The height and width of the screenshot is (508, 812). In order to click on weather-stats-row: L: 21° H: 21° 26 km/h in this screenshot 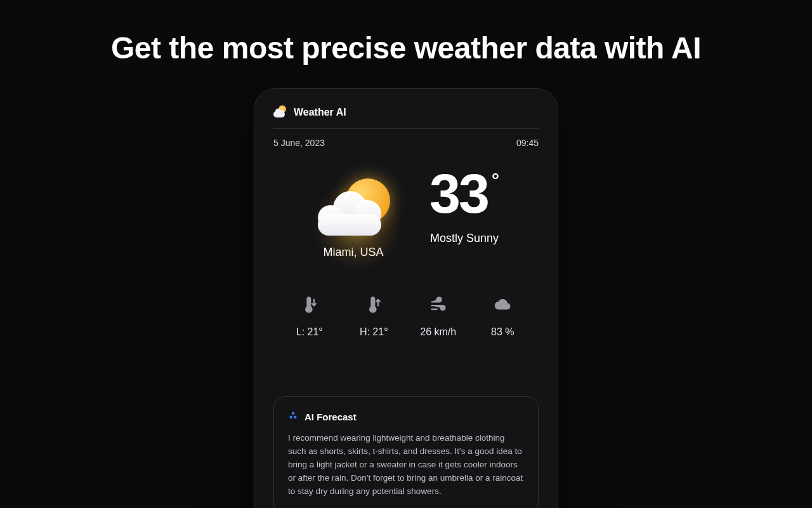, I will do `click(406, 317)`.